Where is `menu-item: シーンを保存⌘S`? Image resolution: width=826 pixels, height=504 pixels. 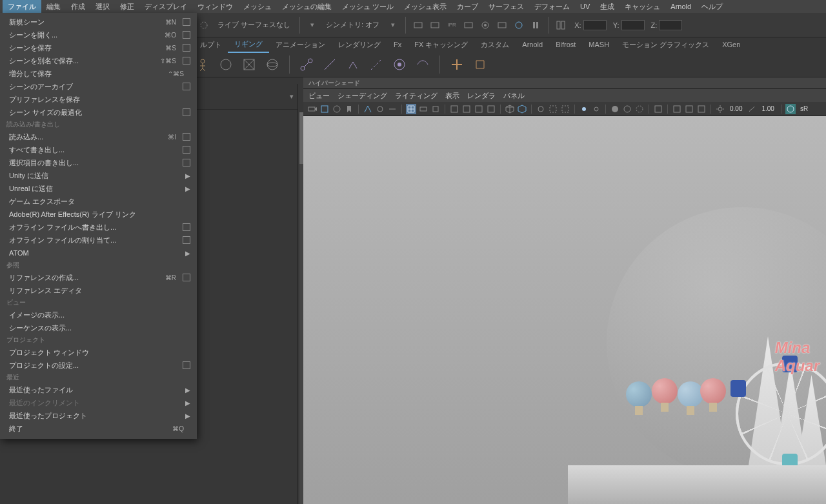 menu-item: シーンを保存⌘S is located at coordinates (98, 48).